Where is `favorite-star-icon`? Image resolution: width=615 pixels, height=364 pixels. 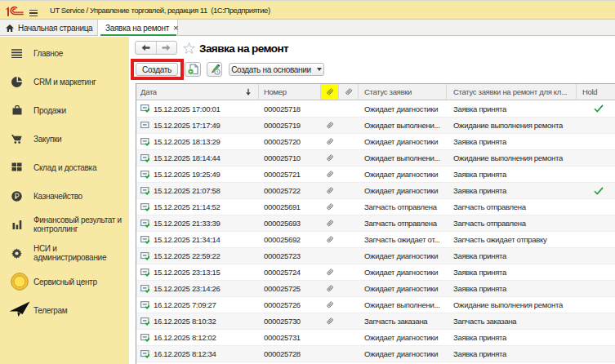
favorite-star-icon is located at coordinates (189, 48).